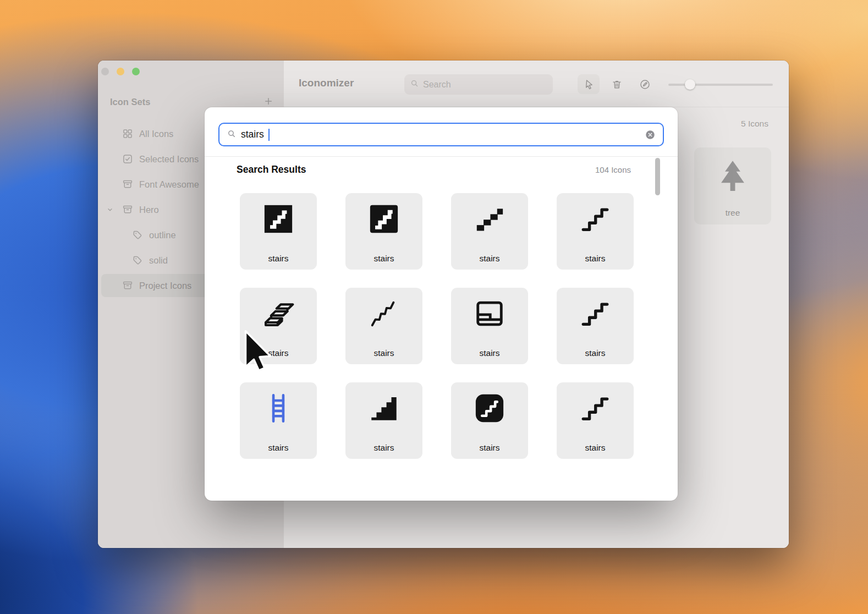 The image size is (868, 614). Describe the element at coordinates (595, 231) in the screenshot. I see `icon-result-3: stairs` at that location.